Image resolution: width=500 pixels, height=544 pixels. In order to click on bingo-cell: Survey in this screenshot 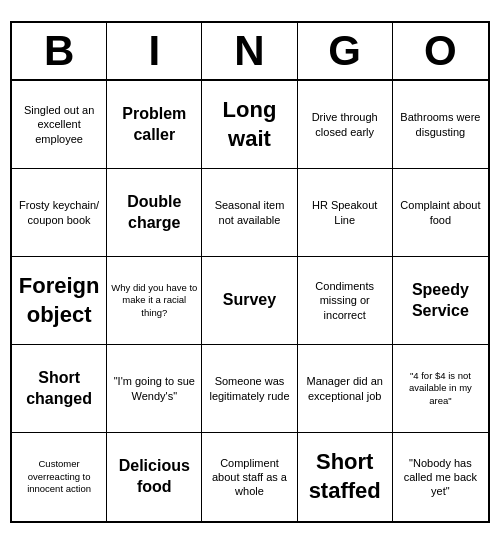, I will do `click(250, 301)`.